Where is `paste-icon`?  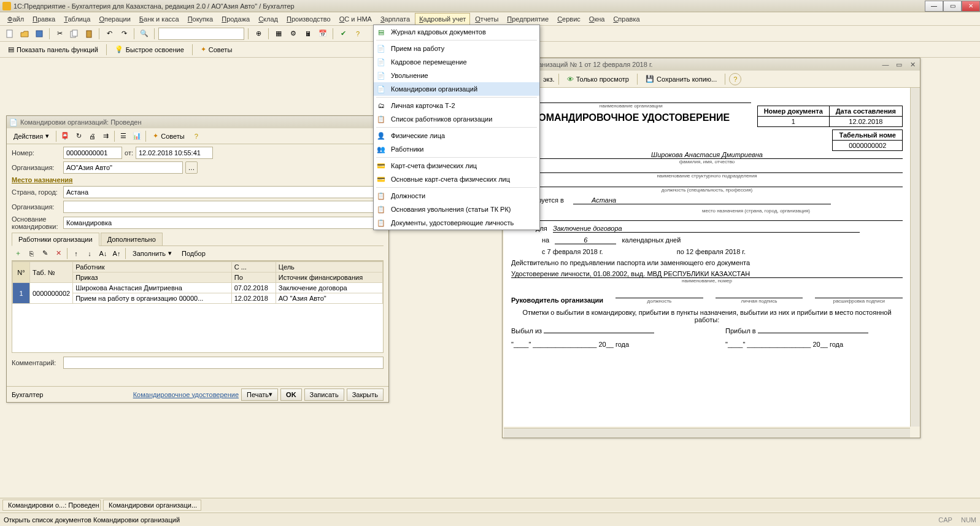 paste-icon is located at coordinates (89, 34).